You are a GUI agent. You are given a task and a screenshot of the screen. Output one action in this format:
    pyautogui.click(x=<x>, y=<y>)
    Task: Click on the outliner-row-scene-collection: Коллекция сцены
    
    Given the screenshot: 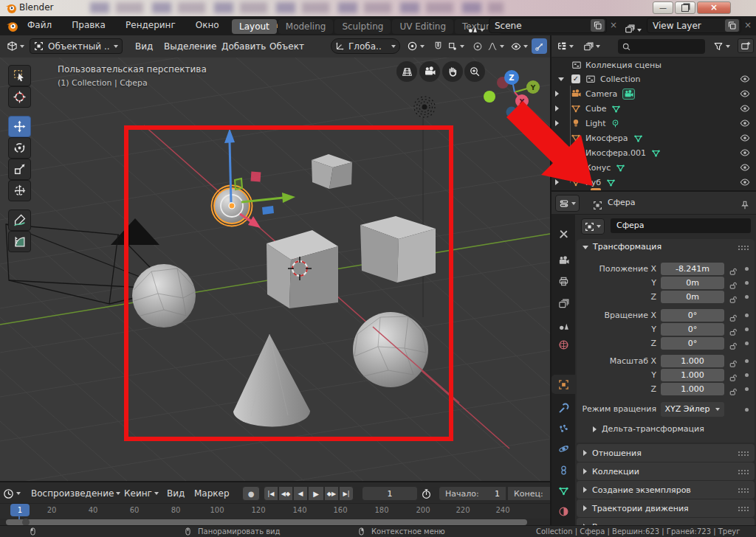 What is the action you would take?
    pyautogui.click(x=654, y=65)
    